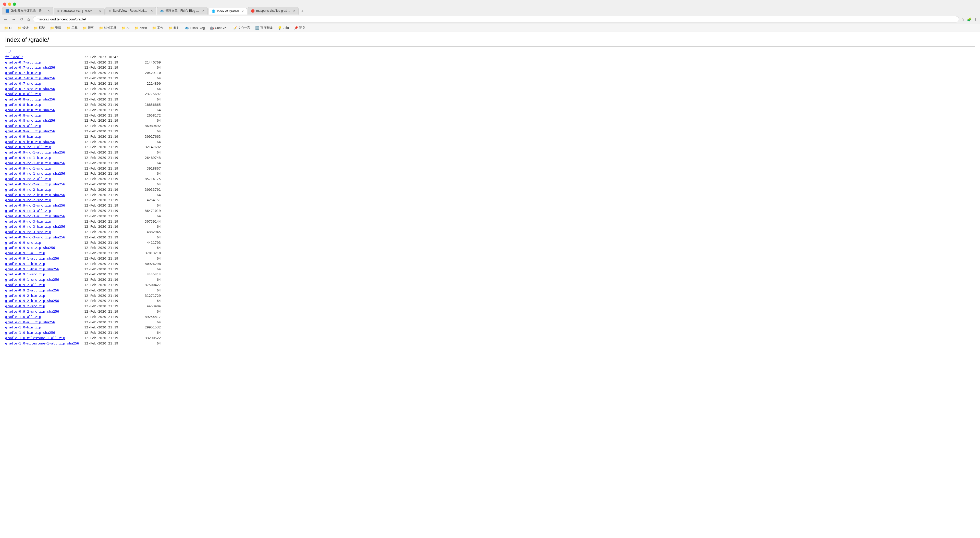 The image size is (980, 538). Describe the element at coordinates (158, 28) in the screenshot. I see `bookmark-工作: 📁工作` at that location.